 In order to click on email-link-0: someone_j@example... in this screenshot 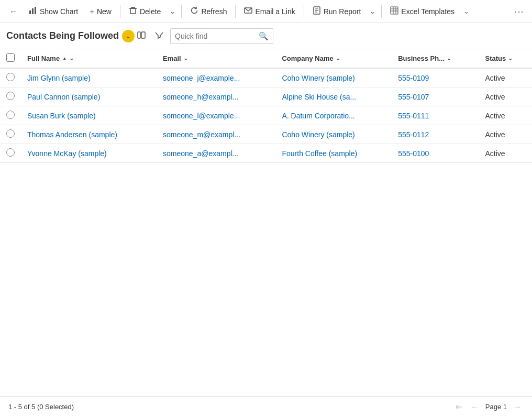, I will do `click(201, 78)`.